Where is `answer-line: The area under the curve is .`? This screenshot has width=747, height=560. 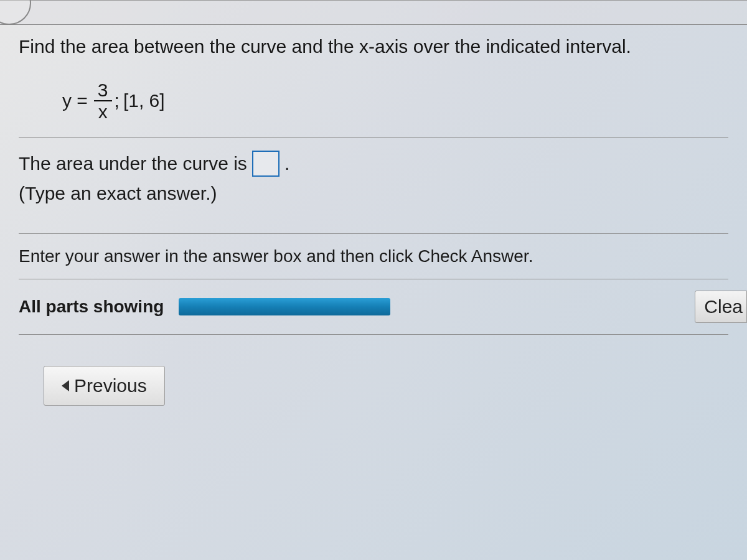 answer-line: The area under the curve is . is located at coordinates (374, 164).